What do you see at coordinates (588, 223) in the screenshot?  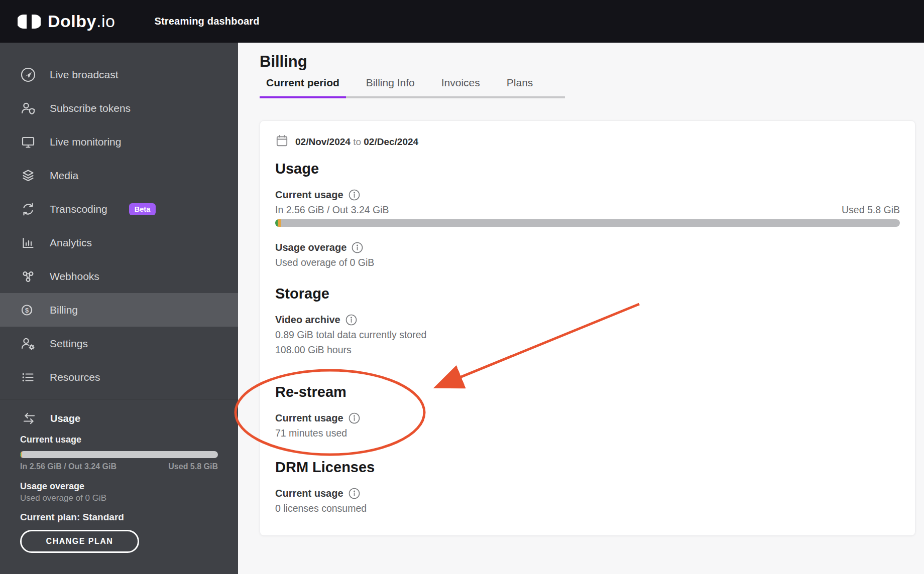 I see `usage-progressbar` at bounding box center [588, 223].